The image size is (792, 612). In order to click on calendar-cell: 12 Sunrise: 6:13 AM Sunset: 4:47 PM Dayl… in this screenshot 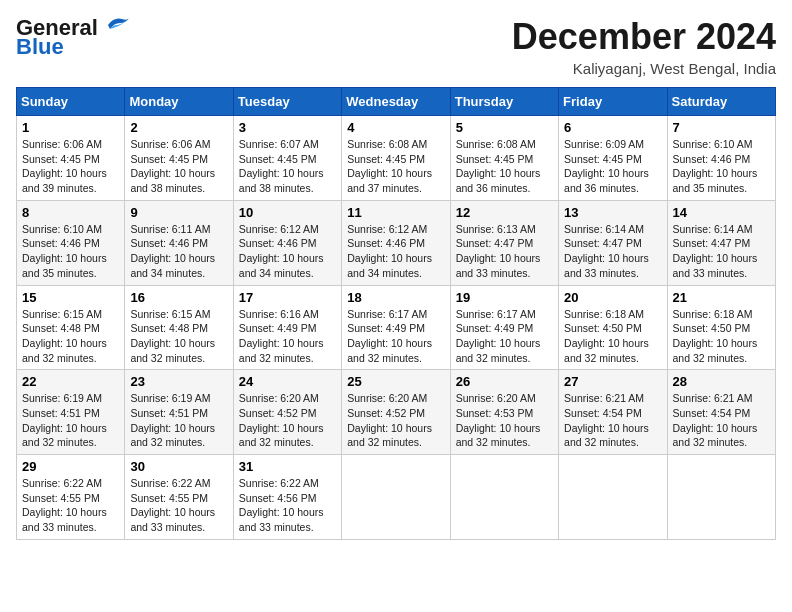, I will do `click(504, 242)`.